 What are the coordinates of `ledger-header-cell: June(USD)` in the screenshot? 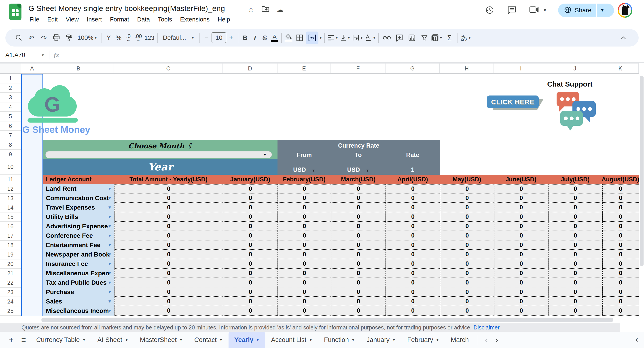 It's located at (521, 180).